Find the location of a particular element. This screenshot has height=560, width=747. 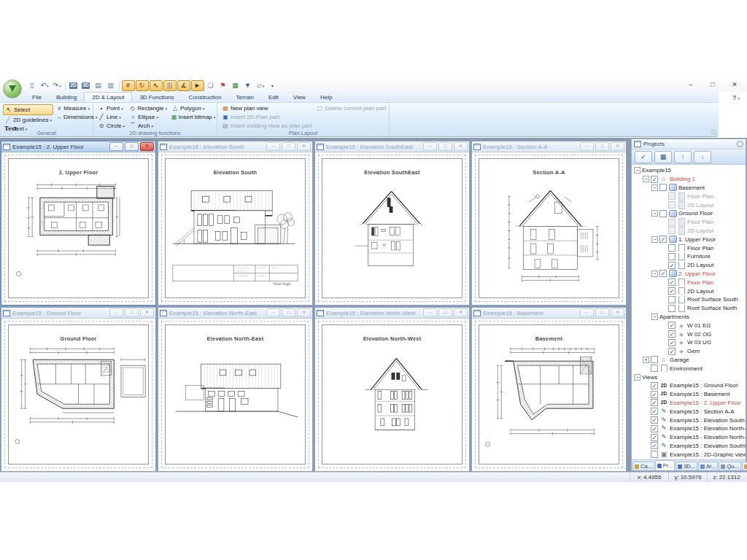

circle-button: ⊙Circle▾ is located at coordinates (111, 125).